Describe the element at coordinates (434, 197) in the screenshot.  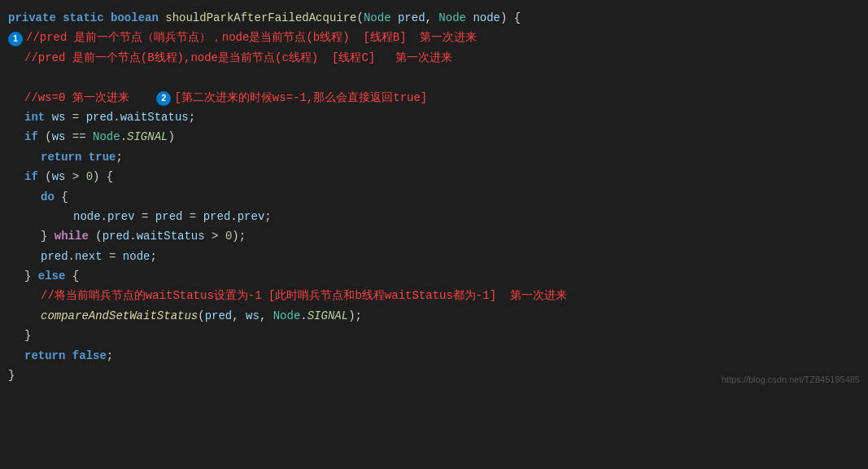
I see `line-10-content: do {` at that location.